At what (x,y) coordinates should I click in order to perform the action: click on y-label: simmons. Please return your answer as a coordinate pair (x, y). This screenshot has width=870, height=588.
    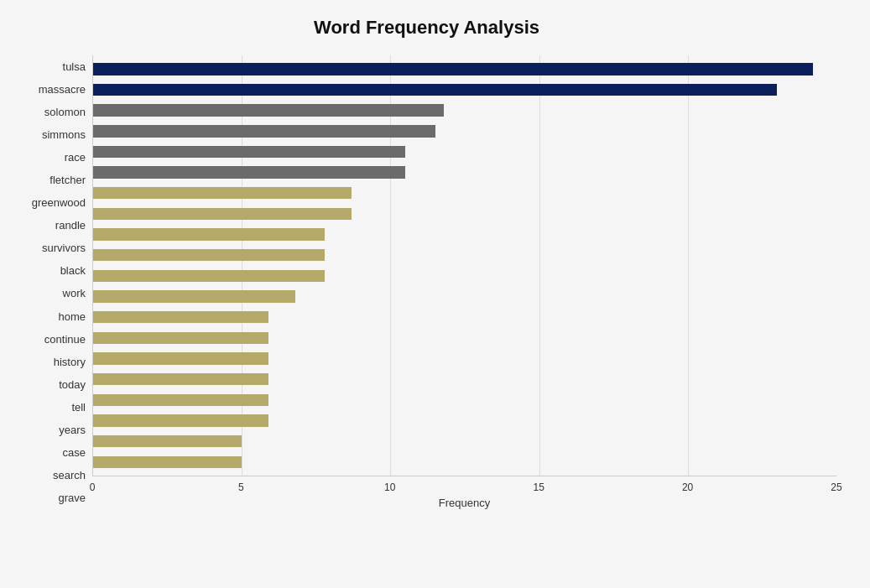
    Looking at the image, I should click on (51, 134).